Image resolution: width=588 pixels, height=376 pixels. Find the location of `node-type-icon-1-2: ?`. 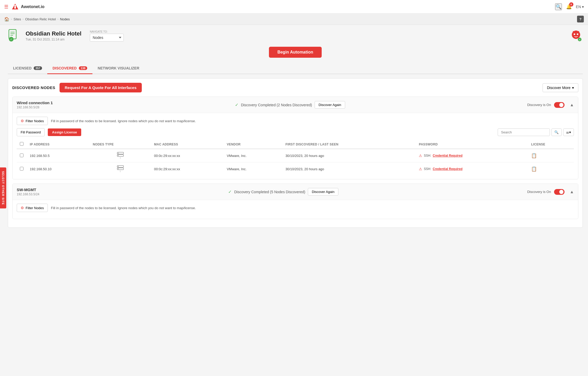

node-type-icon-1-2: ? is located at coordinates (120, 169).